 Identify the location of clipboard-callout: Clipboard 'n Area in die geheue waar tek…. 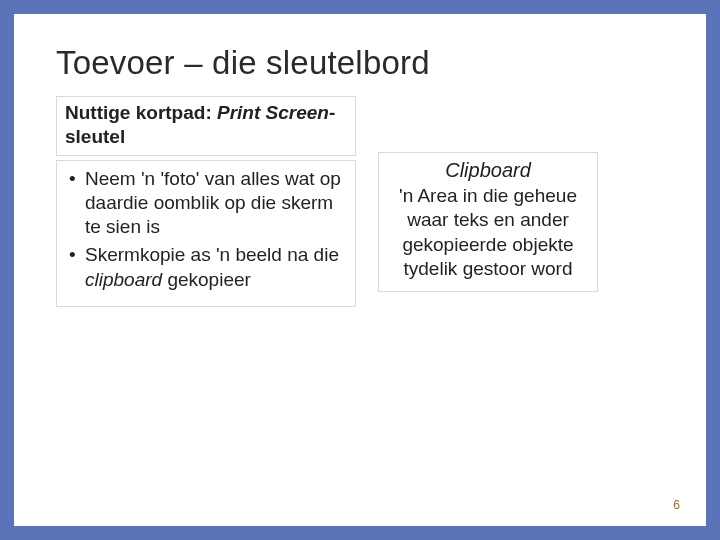
(488, 222).